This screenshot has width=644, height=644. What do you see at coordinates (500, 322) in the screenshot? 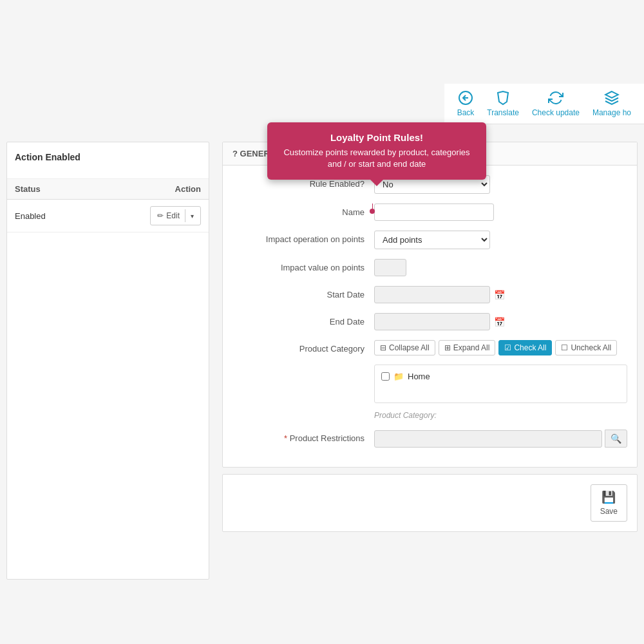
I see `end-calendar-icon: 📅` at bounding box center [500, 322].